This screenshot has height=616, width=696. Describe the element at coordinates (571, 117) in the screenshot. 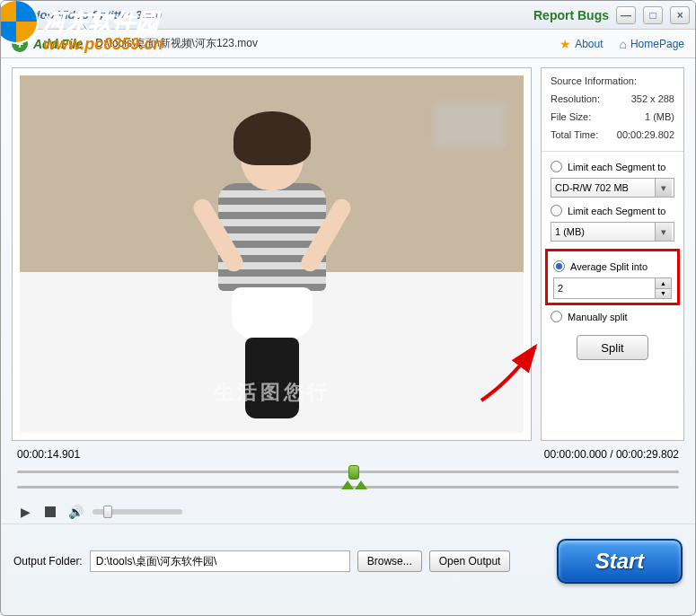

I see `filesize-label: File Size:` at that location.